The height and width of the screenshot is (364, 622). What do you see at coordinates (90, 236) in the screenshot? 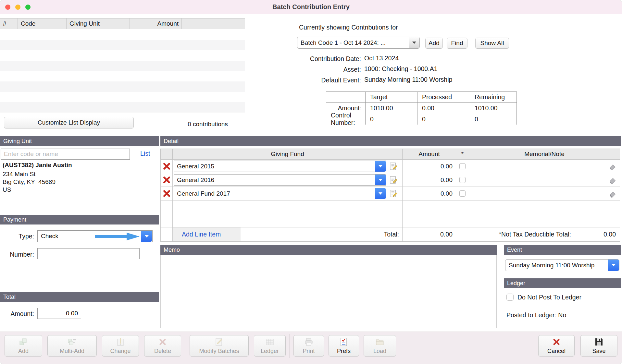
I see `payment-type-value: Check` at bounding box center [90, 236].